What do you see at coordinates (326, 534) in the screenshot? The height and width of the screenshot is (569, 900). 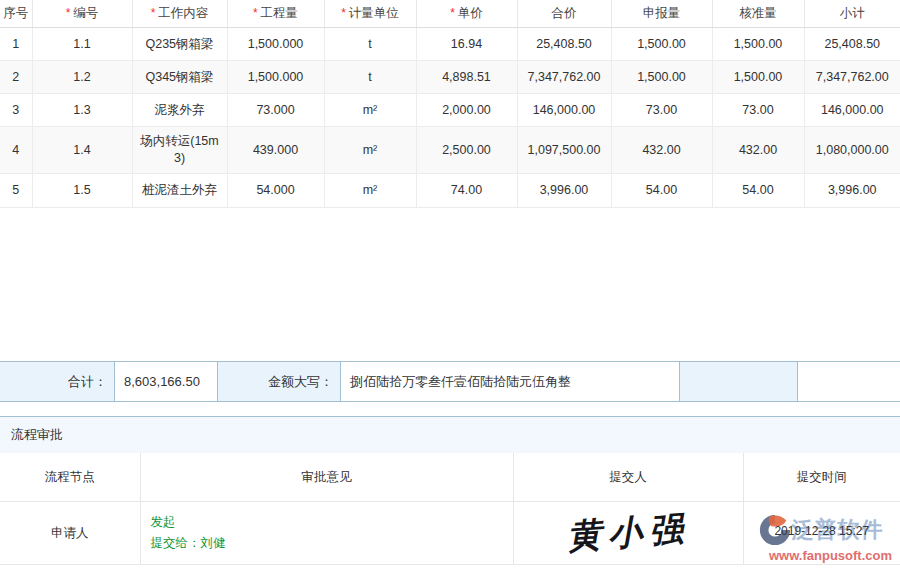 I see `approval-opinion-cell: 发起 提交给：刘健` at bounding box center [326, 534].